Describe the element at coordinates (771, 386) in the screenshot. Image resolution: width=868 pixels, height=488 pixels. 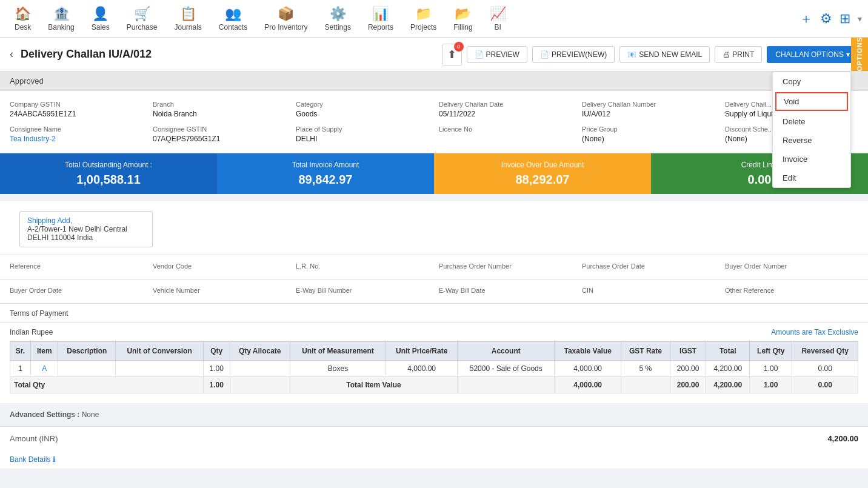
I see `total-left-qty: 1.00` at that location.